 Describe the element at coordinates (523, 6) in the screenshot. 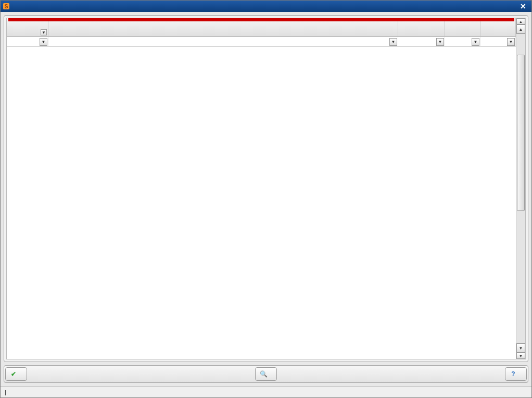

I see `close-icon: ✕` at that location.